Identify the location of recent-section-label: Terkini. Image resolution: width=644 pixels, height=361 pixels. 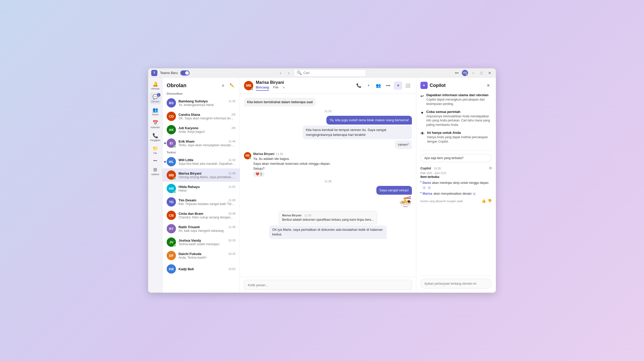
(201, 152).